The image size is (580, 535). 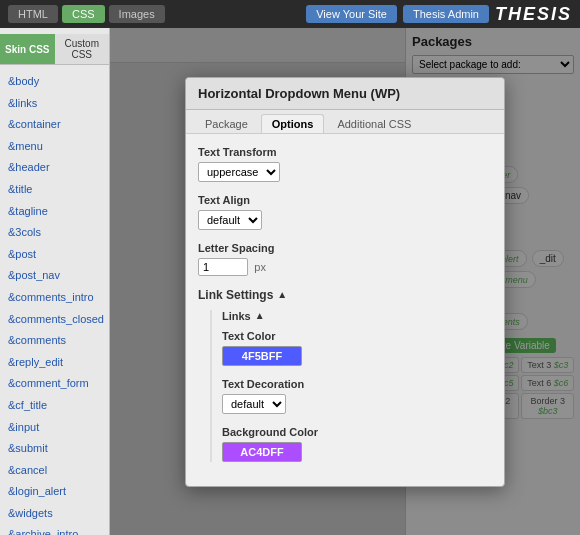 What do you see at coordinates (282, 294) in the screenshot?
I see `link-settings-arrow-icon: ▲` at bounding box center [282, 294].